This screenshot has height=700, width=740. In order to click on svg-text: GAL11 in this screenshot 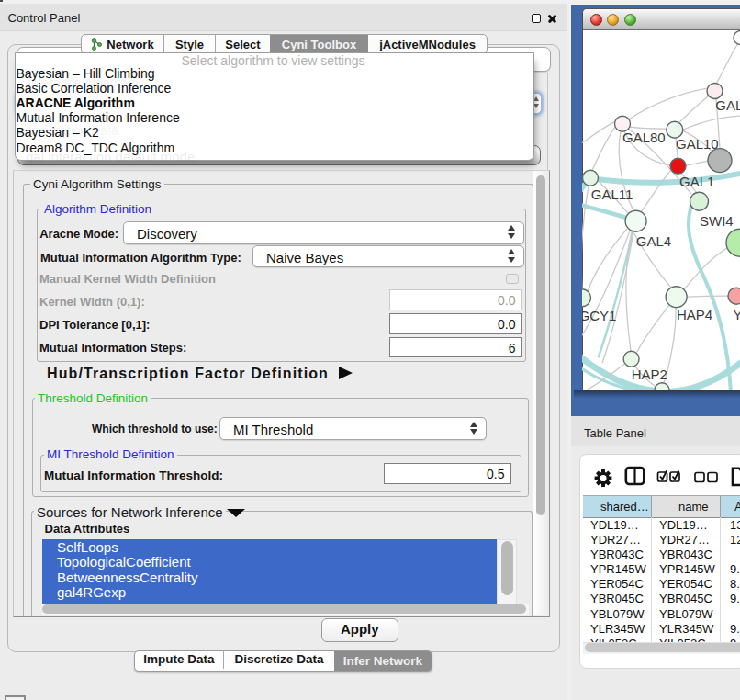, I will do `click(612, 195)`.